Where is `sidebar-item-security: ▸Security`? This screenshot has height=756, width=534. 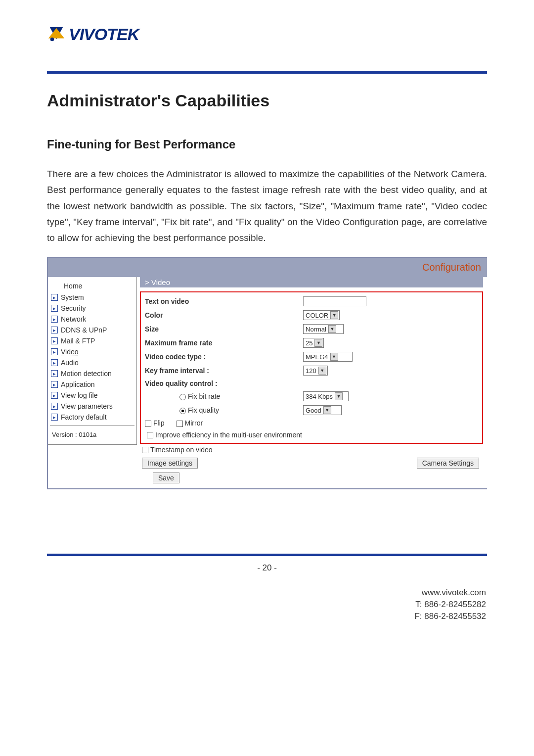
sidebar-item-security: ▸Security is located at coordinates (92, 308).